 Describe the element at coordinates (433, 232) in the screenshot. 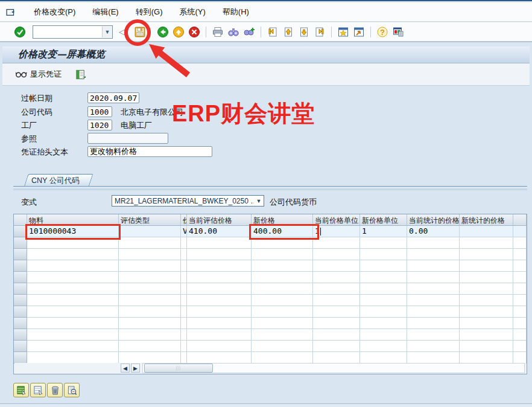

I see `table-cell: 0.00` at that location.